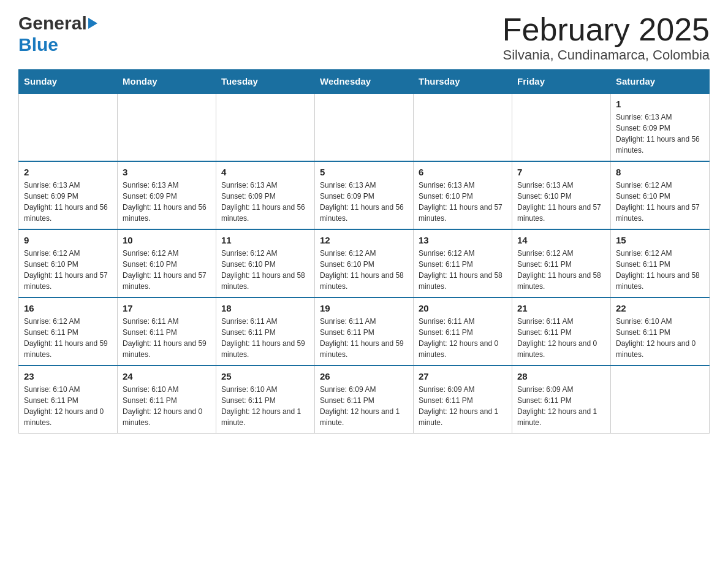 This screenshot has height=563, width=728. What do you see at coordinates (266, 195) in the screenshot?
I see `calendar-day-cell: 4Sunrise: 6:13 AM Sunset: 6:09 PM Daylig…` at bounding box center [266, 195].